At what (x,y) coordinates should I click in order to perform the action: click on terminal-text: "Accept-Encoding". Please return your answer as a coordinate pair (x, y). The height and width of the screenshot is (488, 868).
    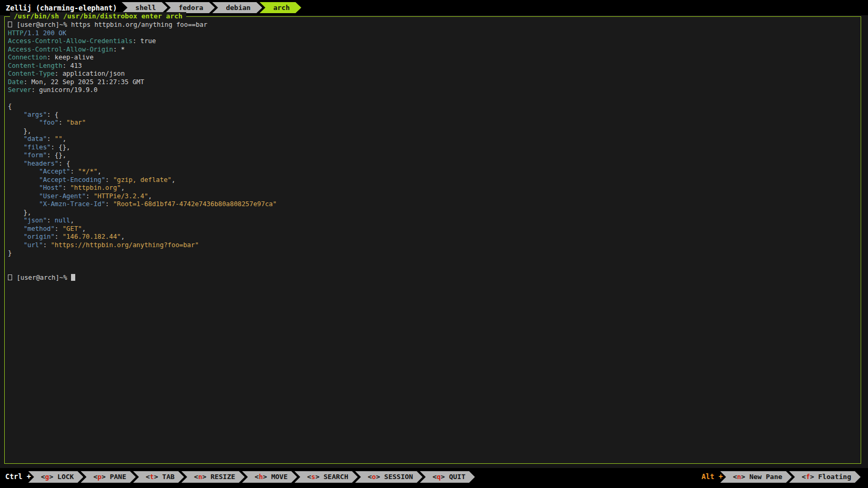
    Looking at the image, I should click on (72, 180).